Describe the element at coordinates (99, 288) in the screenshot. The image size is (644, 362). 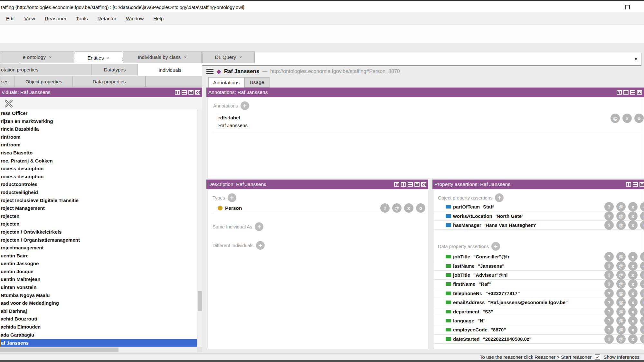
I see `list-item: uinten Vonstein` at that location.